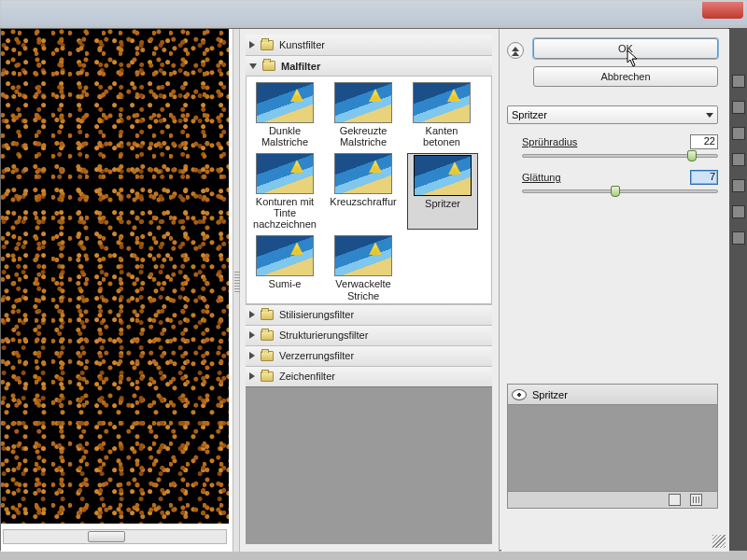 This screenshot has width=747, height=560. Describe the element at coordinates (363, 115) in the screenshot. I see `filter-thumb-gekreuzte-malstriche: Gekreuzte Malstriche` at that location.